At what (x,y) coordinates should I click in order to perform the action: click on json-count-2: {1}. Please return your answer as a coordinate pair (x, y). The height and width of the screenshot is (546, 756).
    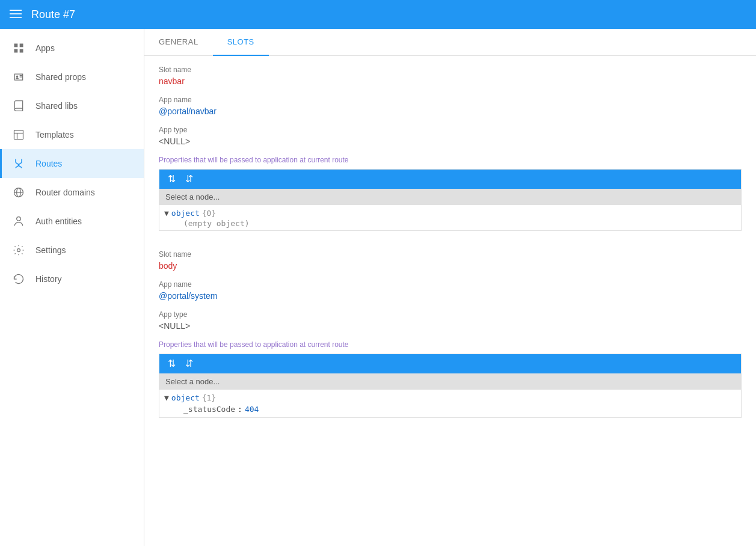
    Looking at the image, I should click on (209, 398).